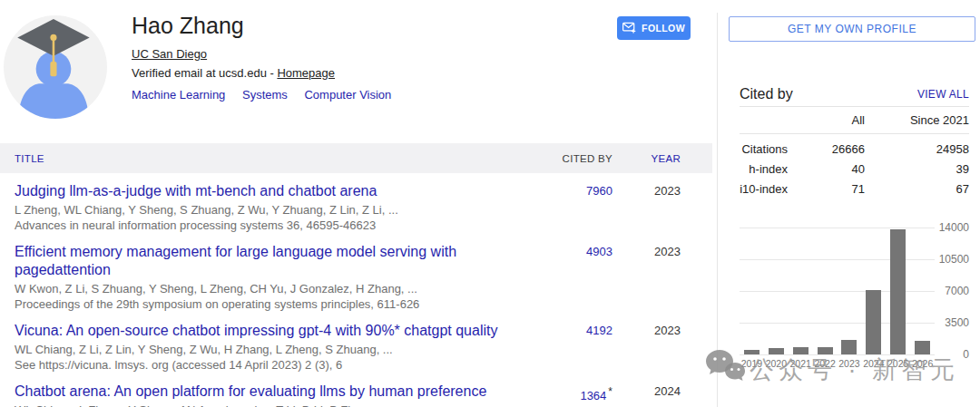 The height and width of the screenshot is (407, 980). I want to click on column-header-title: TITLE, so click(252, 159).